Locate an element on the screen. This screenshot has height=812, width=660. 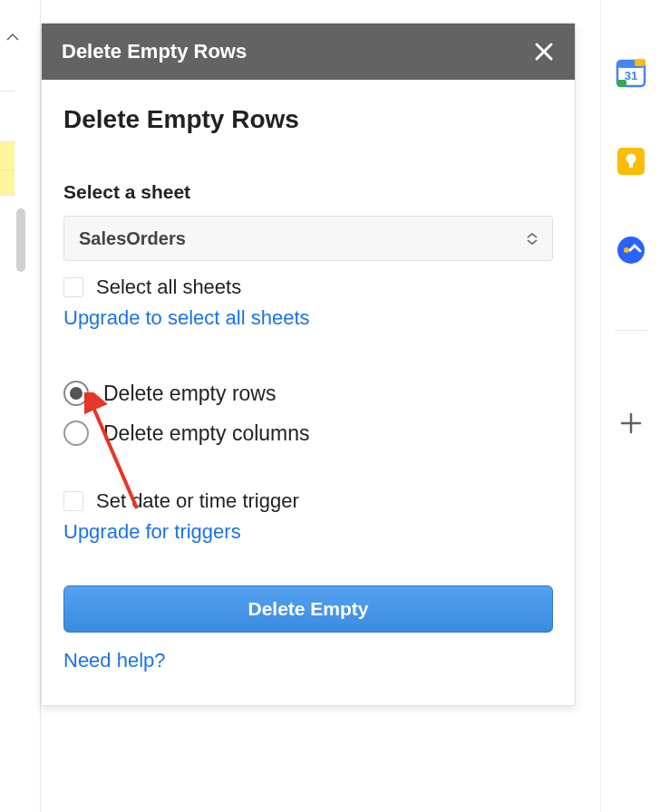
scrollbar-thumb is located at coordinates (21, 240).